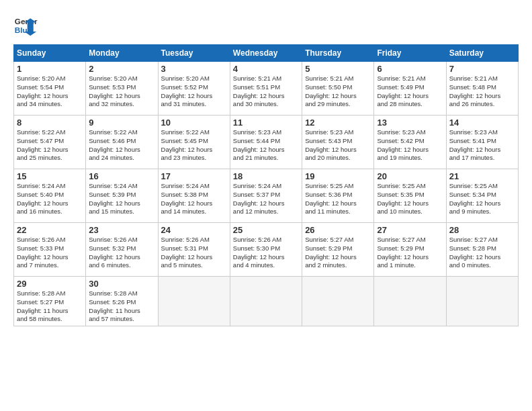  I want to click on calendar-cell: 1Sunrise: 5:20 AM Sunset: 5:54 PM Daylig…, so click(50, 89).